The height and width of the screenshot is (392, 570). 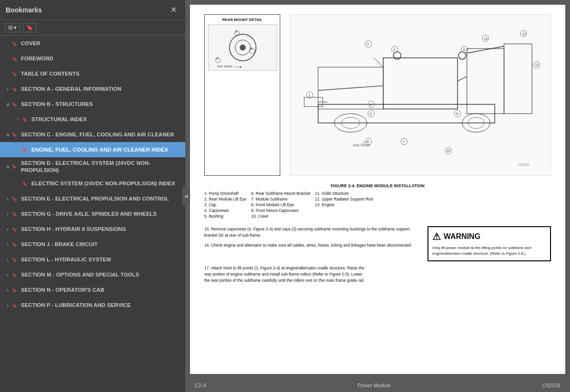 I want to click on warning-text: Only lift power module at the lifting po…, so click(x=489, y=251).